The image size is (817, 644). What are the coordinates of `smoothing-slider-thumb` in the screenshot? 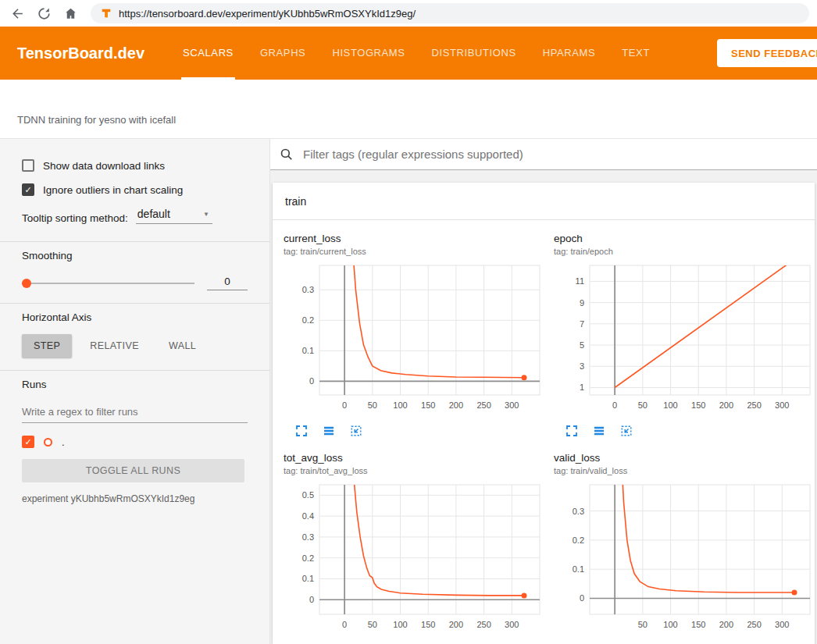 It's located at (27, 283).